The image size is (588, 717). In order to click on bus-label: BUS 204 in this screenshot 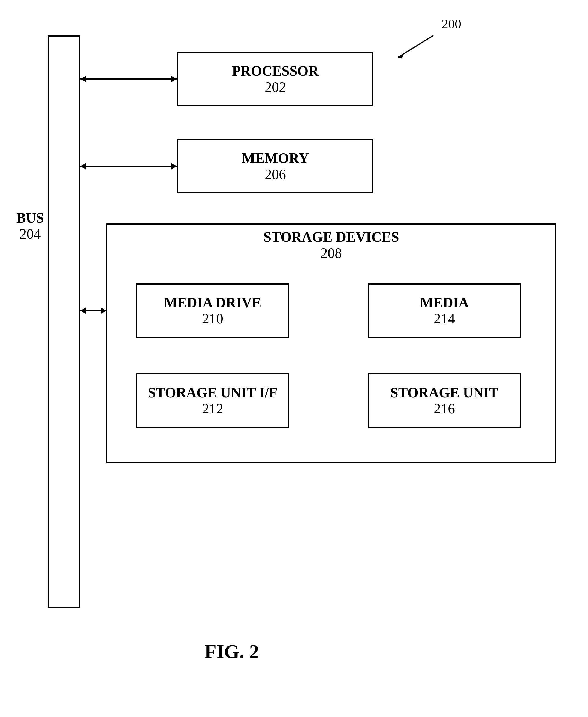, I will do `click(30, 226)`.